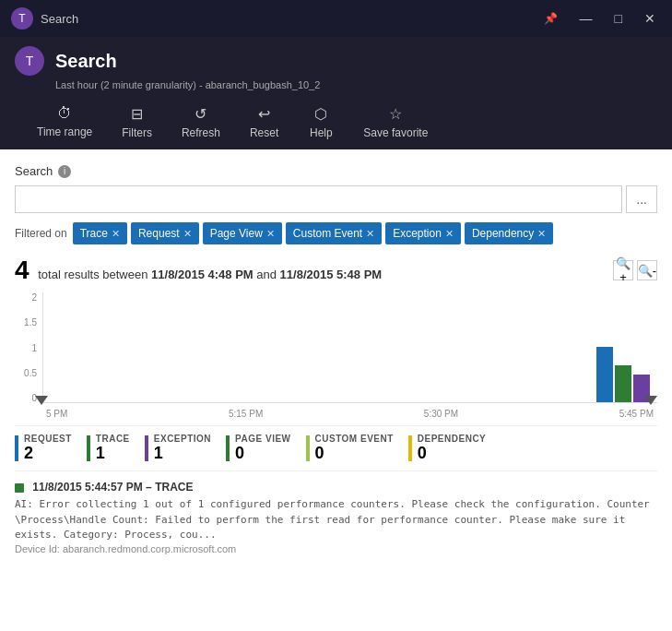  What do you see at coordinates (636, 413) in the screenshot?
I see `x-label-545: 5:45 PM` at bounding box center [636, 413].